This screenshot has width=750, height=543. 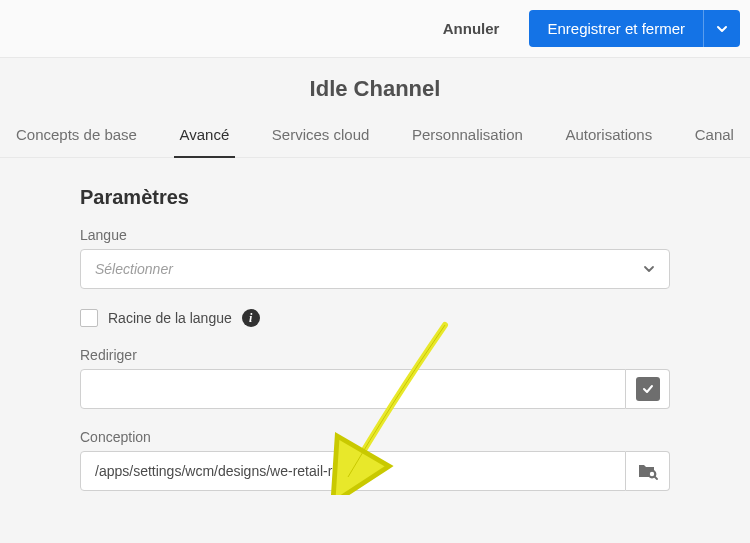 What do you see at coordinates (722, 28) in the screenshot?
I see `save-dropdown-button` at bounding box center [722, 28].